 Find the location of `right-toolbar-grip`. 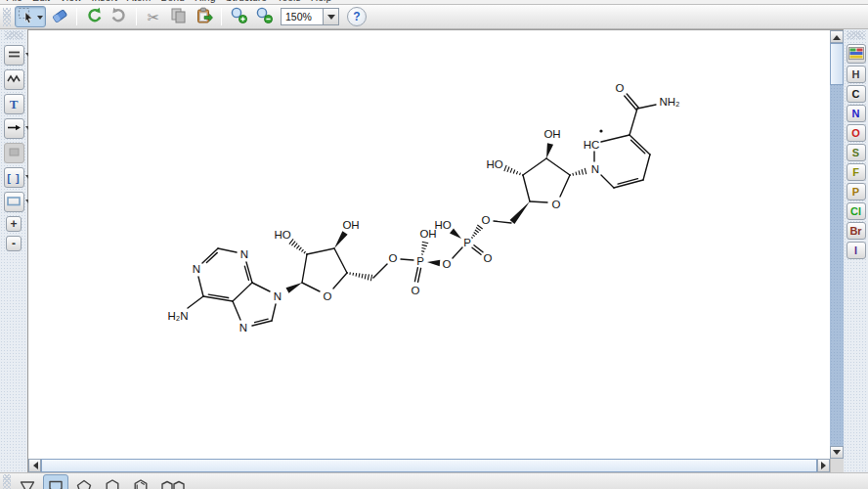

right-toolbar-grip is located at coordinates (856, 35).